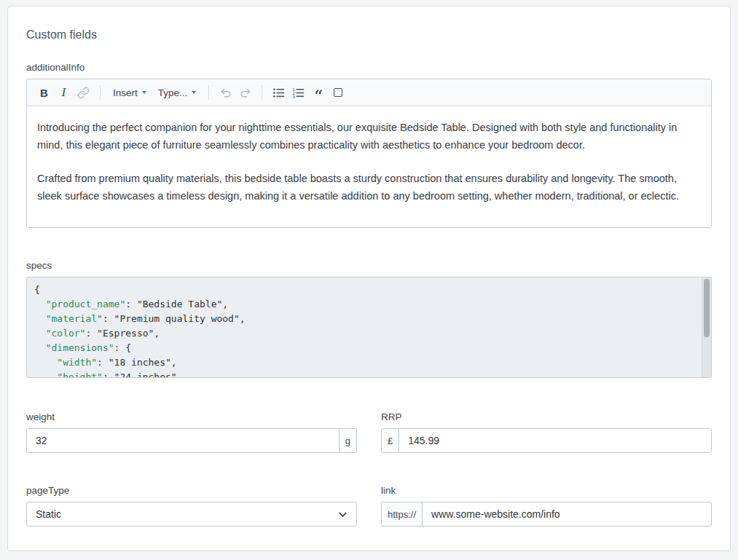  I want to click on italic-button: I, so click(64, 93).